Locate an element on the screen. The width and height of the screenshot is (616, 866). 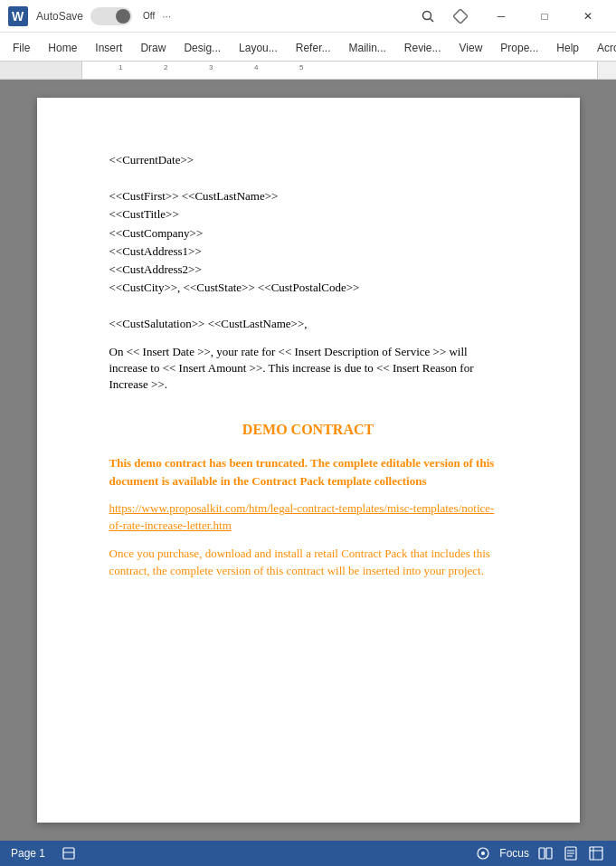
demo-link: https://www.proposalkit.com/htm/legal-co… is located at coordinates (308, 517).